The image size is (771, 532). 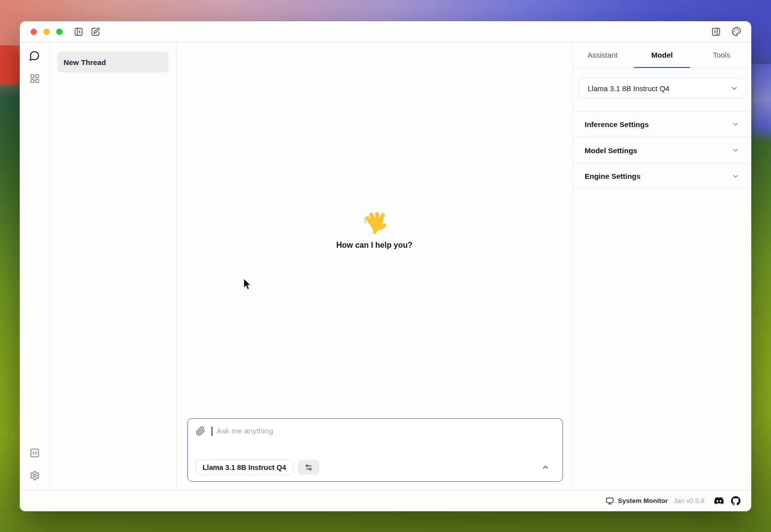 I want to click on thread-list-item: New Thread, so click(x=113, y=62).